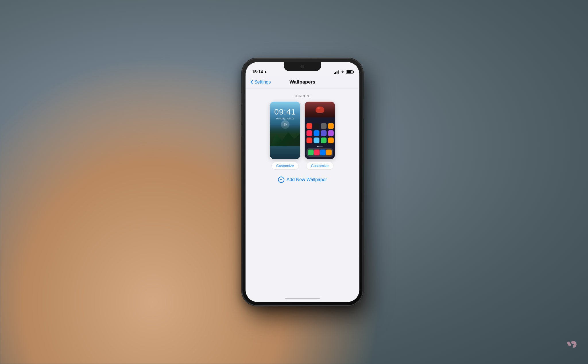 Image resolution: width=588 pixels, height=364 pixels. I want to click on home-indicator, so click(302, 299).